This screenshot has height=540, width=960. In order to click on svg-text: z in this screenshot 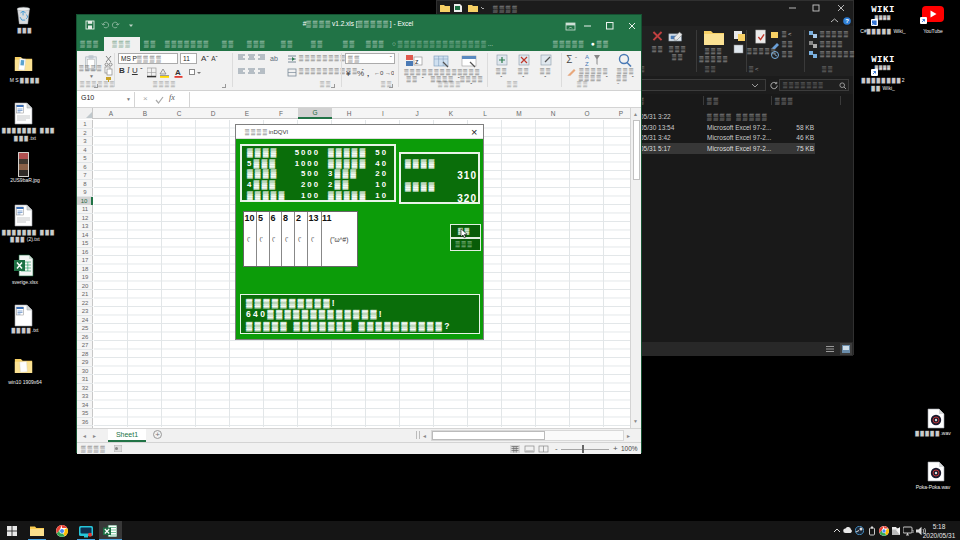, I will do `click(417, 62)`.